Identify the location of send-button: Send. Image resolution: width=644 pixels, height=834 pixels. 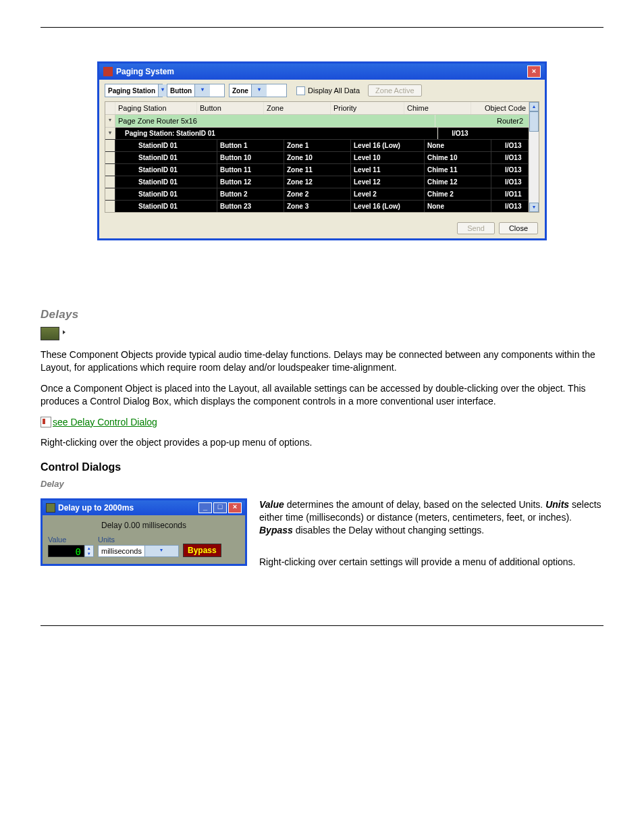
(476, 228).